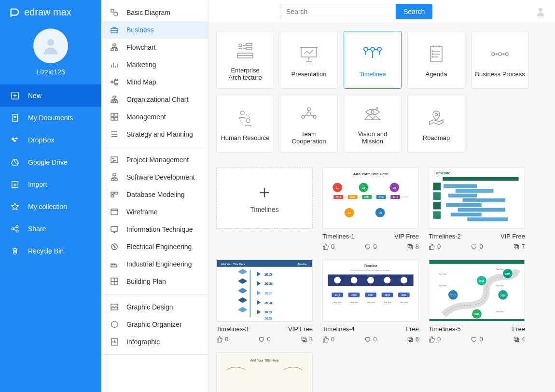 This screenshot has width=555, height=392. Describe the element at coordinates (51, 46) in the screenshot. I see `avatar` at that location.